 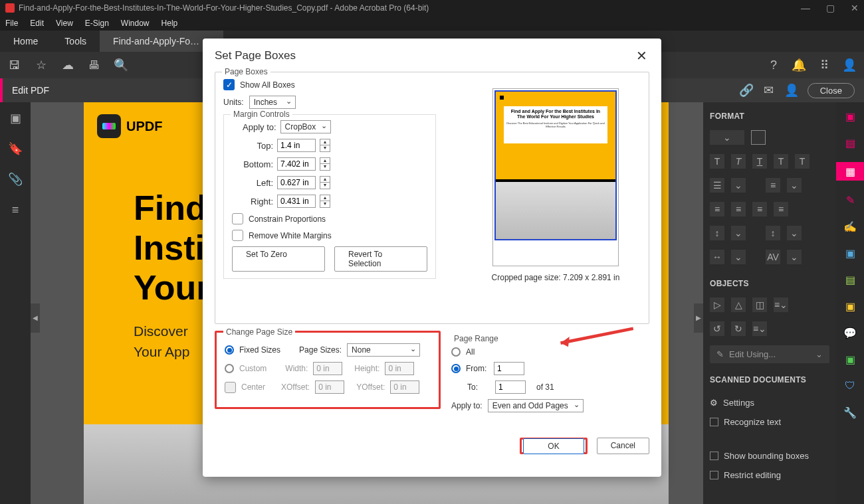 What do you see at coordinates (850, 386) in the screenshot?
I see `protect-icon: 🛡` at bounding box center [850, 386].